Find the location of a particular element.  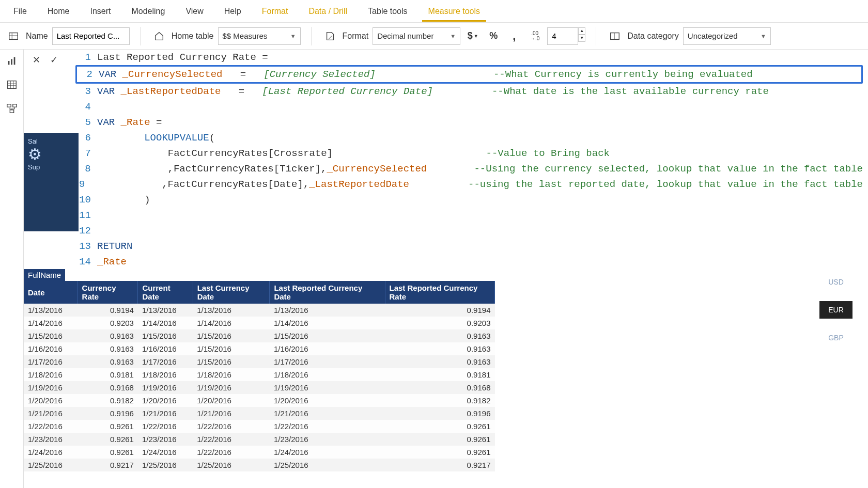

table-row: 1/19/20160.91681/19/20161/19/20161/19/20… is located at coordinates (259, 387).